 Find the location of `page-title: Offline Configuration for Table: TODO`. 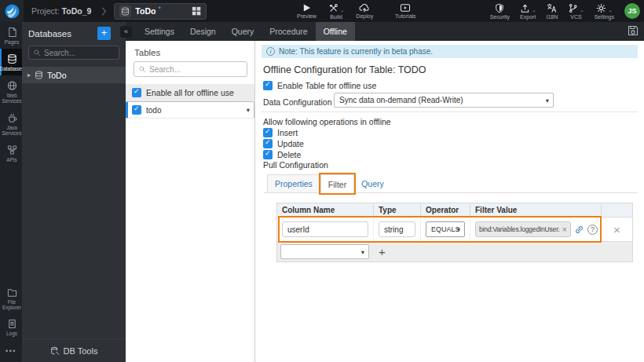

page-title: Offline Configuration for Table: TODO is located at coordinates (345, 70).